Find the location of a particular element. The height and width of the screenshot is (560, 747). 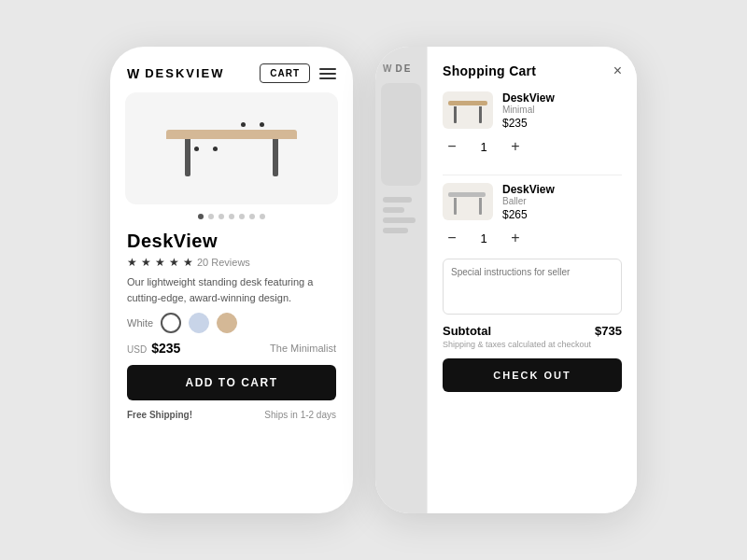

color-label: White is located at coordinates (140, 323).